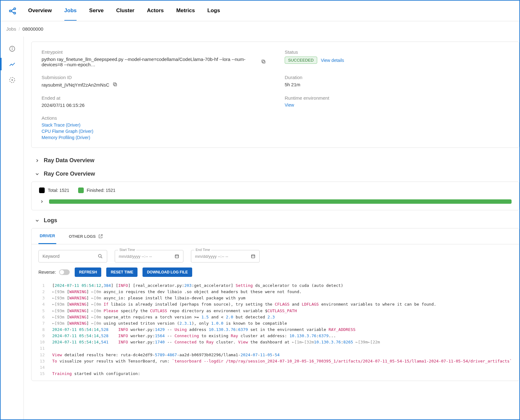 The width and height of the screenshot is (520, 420). Describe the element at coordinates (275, 342) in the screenshot. I see `log-line: 102024-07-11 05:54:14,541 INFO worker.py…` at that location.